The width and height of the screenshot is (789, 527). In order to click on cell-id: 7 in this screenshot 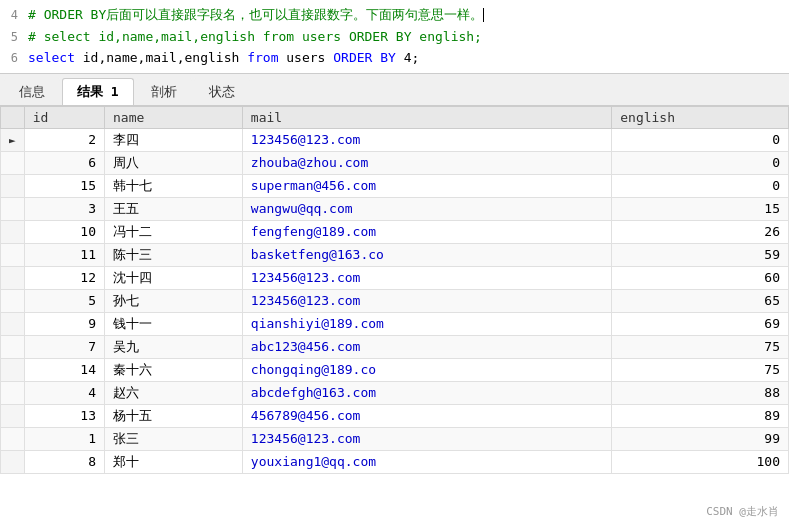, I will do `click(64, 346)`.